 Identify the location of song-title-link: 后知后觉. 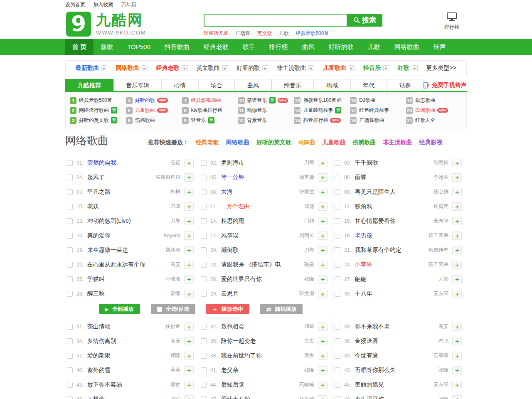
(259, 385).